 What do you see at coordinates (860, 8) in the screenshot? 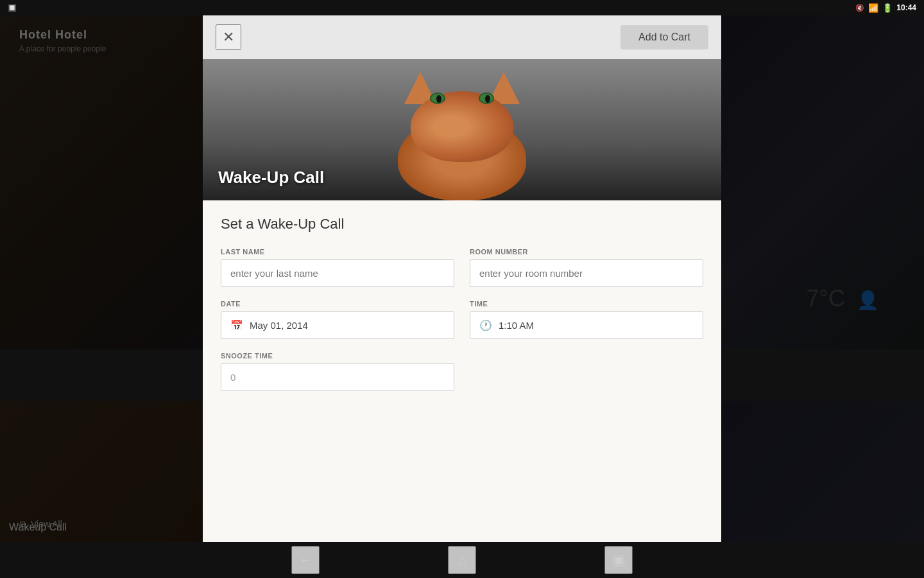
I see `mute-icon: 🔇` at bounding box center [860, 8].